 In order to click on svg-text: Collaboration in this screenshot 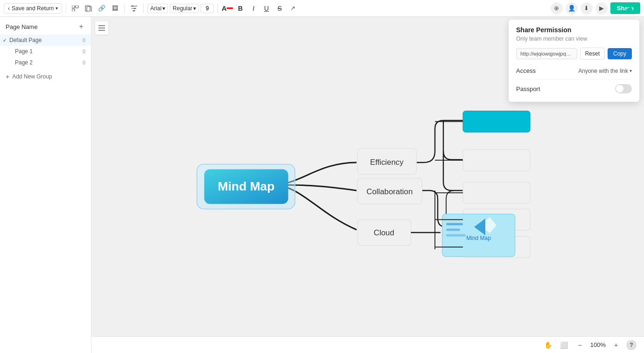, I will do `click(389, 191)`.